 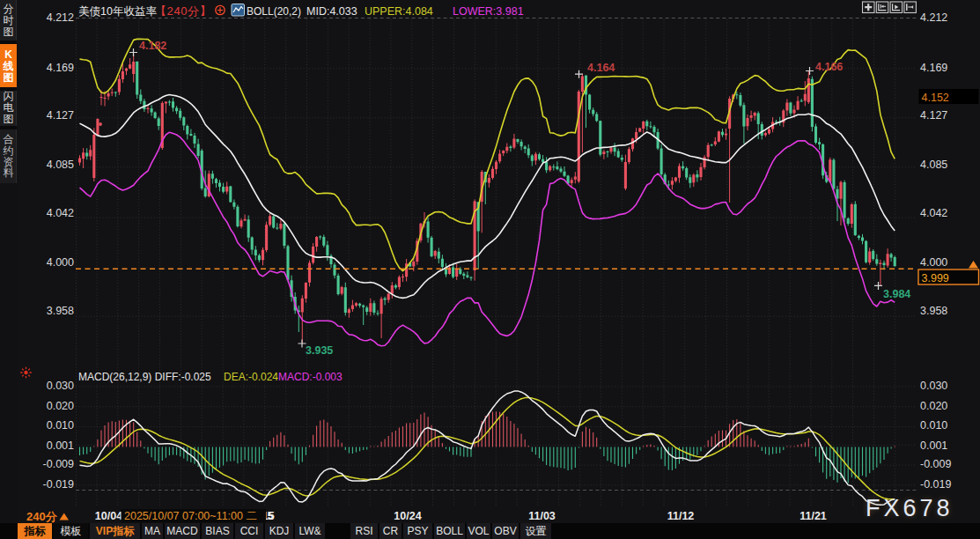 I want to click on svg-text: 10/24, so click(x=407, y=516).